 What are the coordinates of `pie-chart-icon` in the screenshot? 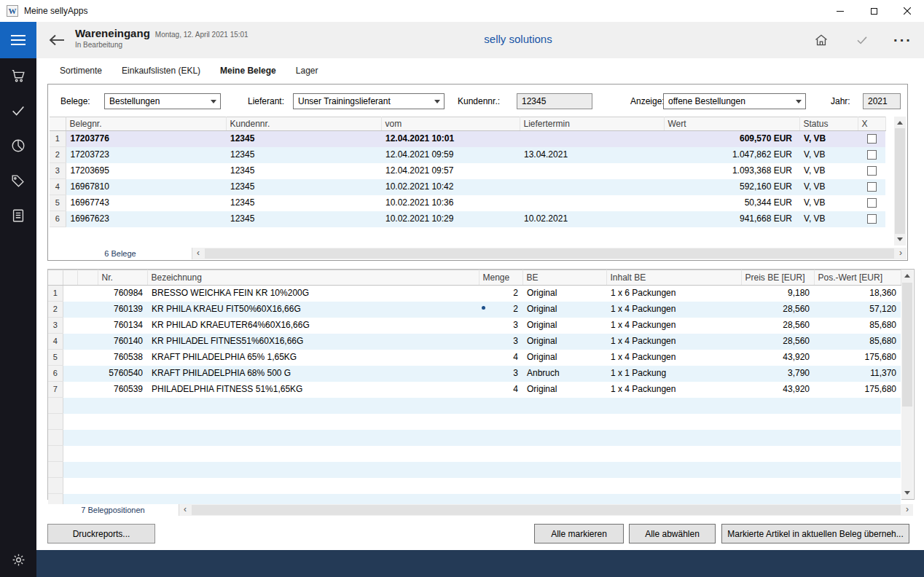 It's located at (18, 146).